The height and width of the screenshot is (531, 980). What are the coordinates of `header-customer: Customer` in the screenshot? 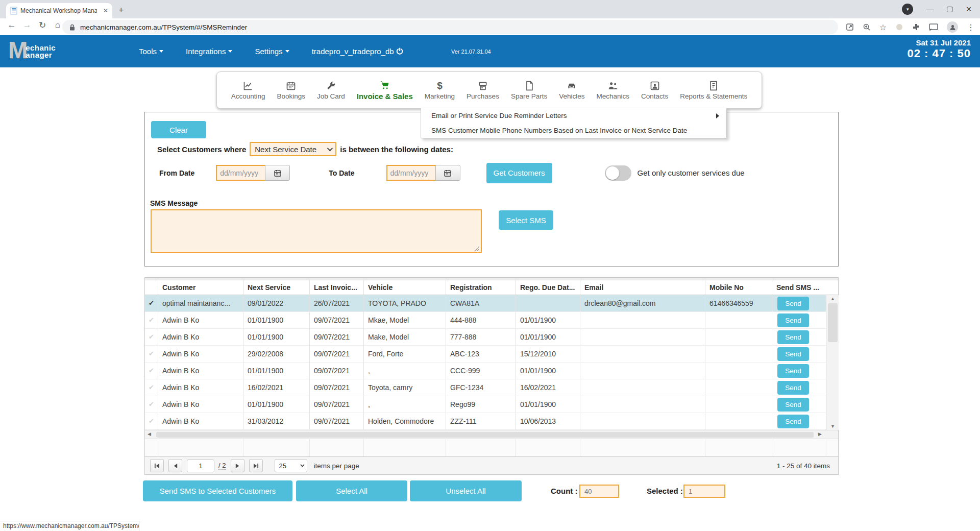 It's located at (201, 287).